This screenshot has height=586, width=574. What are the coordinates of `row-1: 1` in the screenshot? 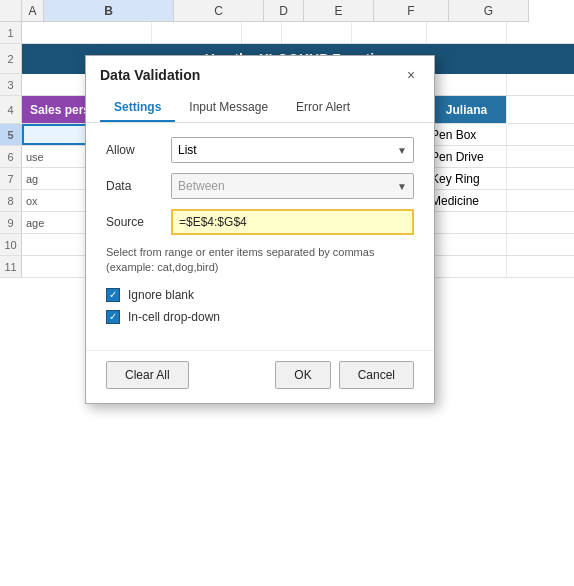 It's located at (287, 33).